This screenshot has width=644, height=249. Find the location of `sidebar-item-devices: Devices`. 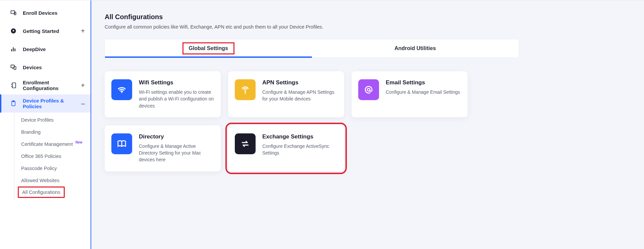

sidebar-item-devices: Devices is located at coordinates (46, 67).